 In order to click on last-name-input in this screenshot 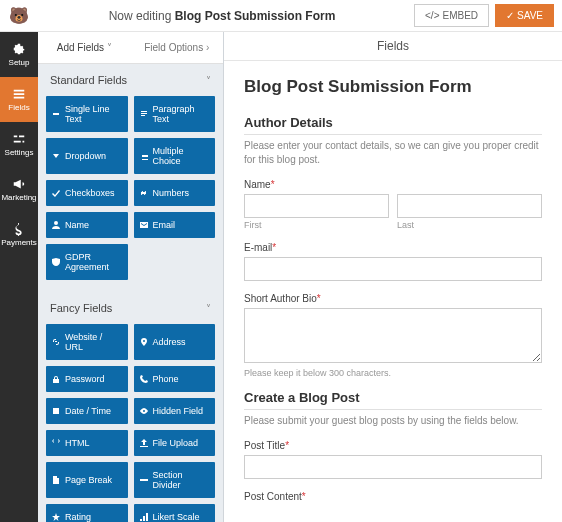, I will do `click(470, 206)`.